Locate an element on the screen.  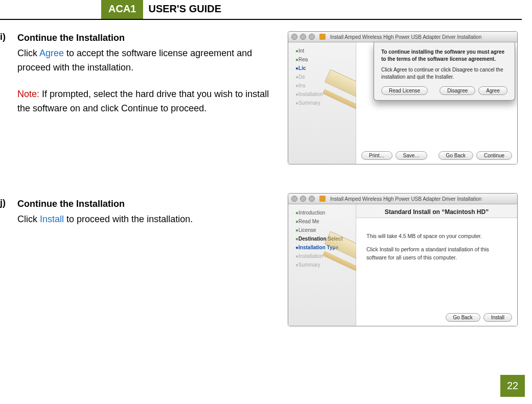
sidebar-item-type: Installation Type is located at coordinates (322, 247).